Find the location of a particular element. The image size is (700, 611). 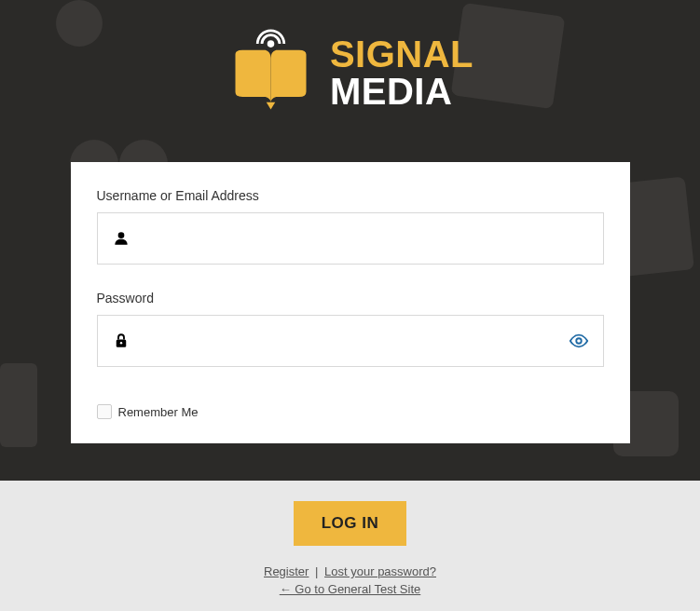

links-row: Register | Lost your password? is located at coordinates (350, 572).